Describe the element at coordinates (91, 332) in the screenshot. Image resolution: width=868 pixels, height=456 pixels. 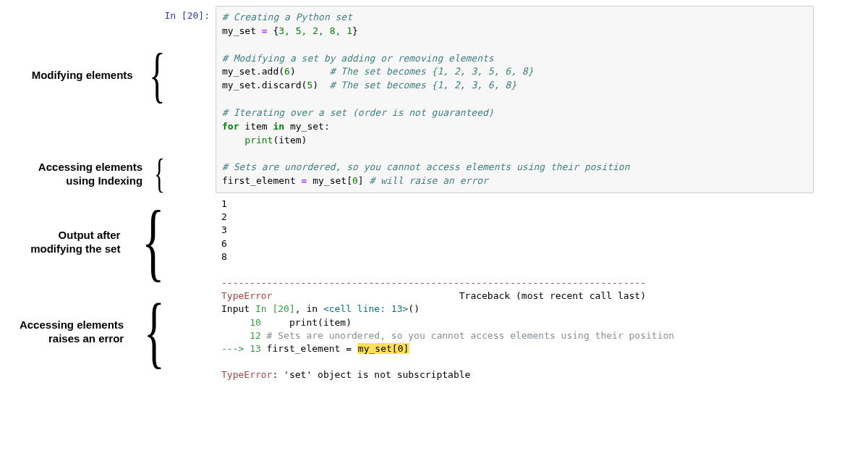
I see `annotation-error: Accessing elementsraises an error {` at that location.